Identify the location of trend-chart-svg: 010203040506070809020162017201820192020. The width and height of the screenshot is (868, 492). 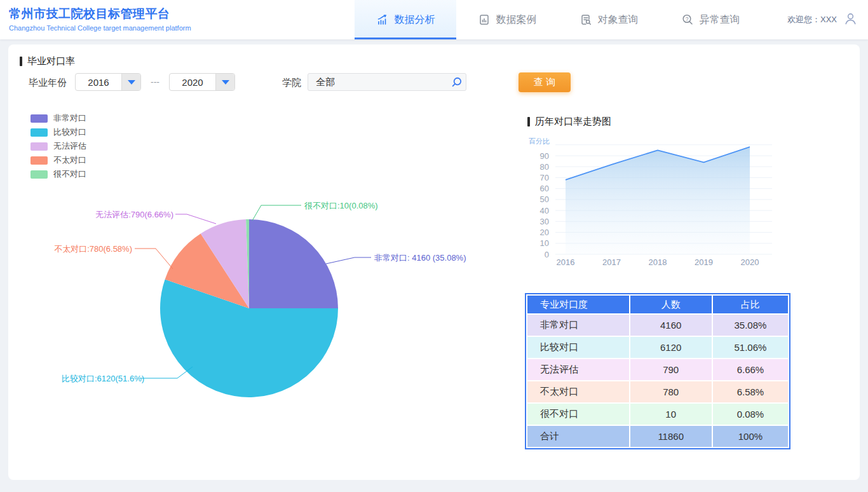
(658, 202).